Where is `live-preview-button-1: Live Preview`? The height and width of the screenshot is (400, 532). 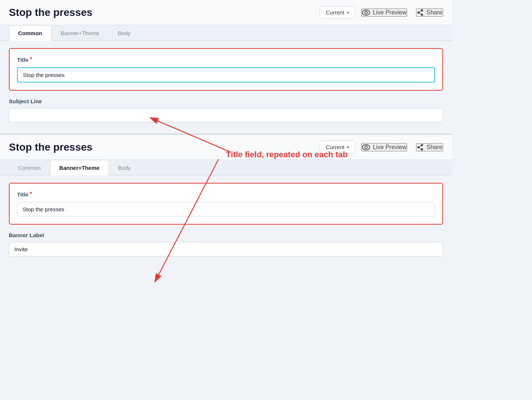 live-preview-button-1: Live Preview is located at coordinates (385, 13).